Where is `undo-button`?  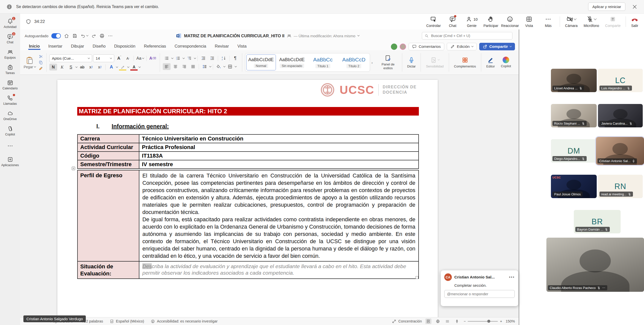 undo-button is located at coordinates (84, 36).